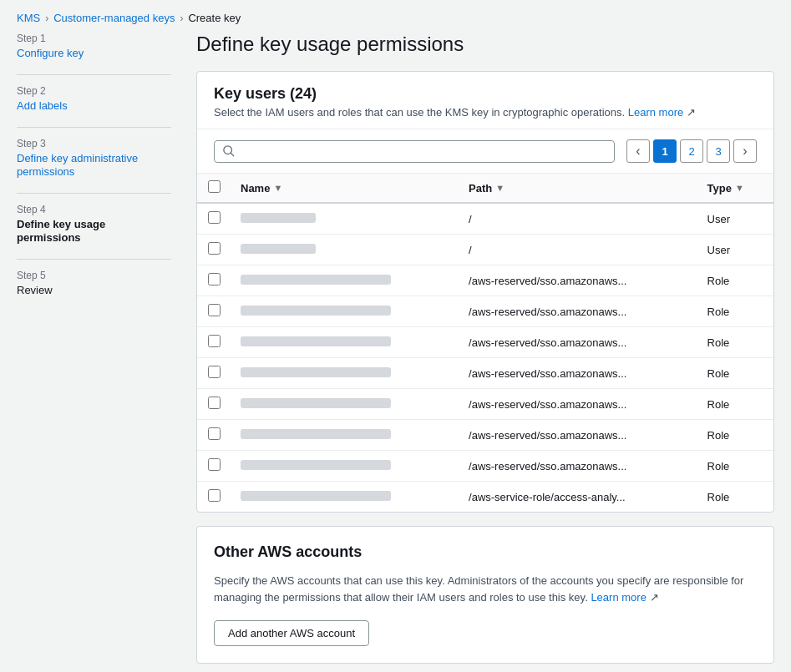 The image size is (791, 672). What do you see at coordinates (656, 112) in the screenshot?
I see `learn-more-link: Learn more` at bounding box center [656, 112].